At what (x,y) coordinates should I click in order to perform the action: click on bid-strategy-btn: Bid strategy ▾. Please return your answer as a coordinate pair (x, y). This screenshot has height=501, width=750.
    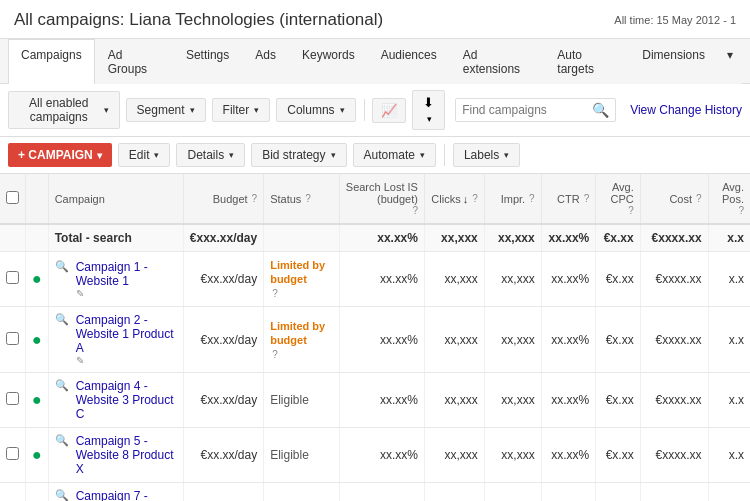
    Looking at the image, I should click on (298, 155).